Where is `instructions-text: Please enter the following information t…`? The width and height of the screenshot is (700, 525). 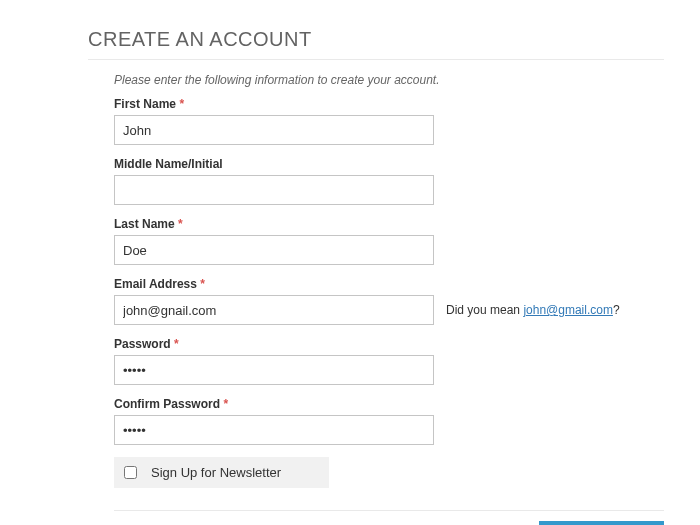
instructions-text: Please enter the following information t… is located at coordinates (389, 80).